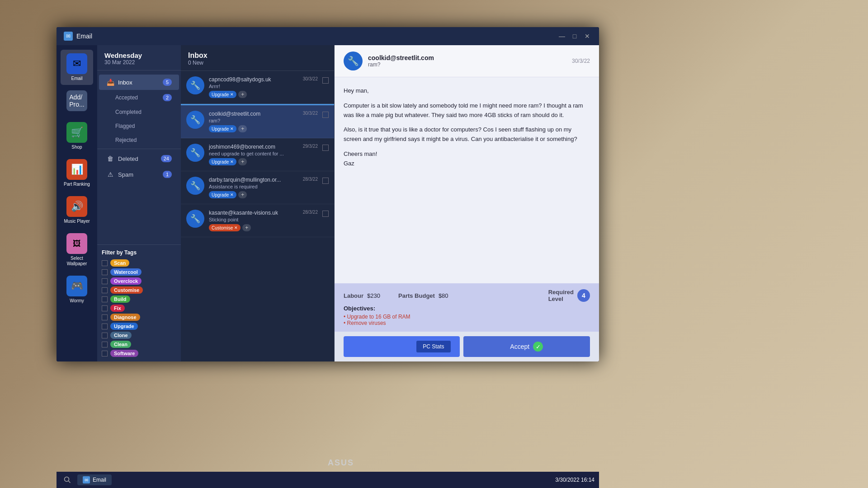  I want to click on email-list-header: Inbox 0 New, so click(258, 58).